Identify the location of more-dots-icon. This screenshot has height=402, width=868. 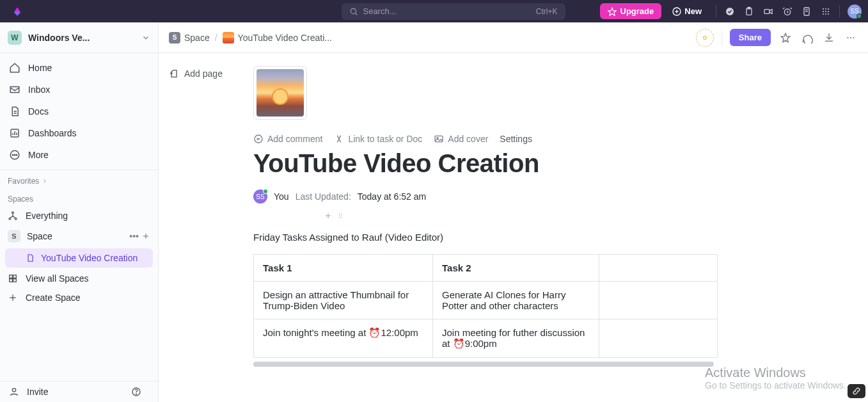
(851, 38).